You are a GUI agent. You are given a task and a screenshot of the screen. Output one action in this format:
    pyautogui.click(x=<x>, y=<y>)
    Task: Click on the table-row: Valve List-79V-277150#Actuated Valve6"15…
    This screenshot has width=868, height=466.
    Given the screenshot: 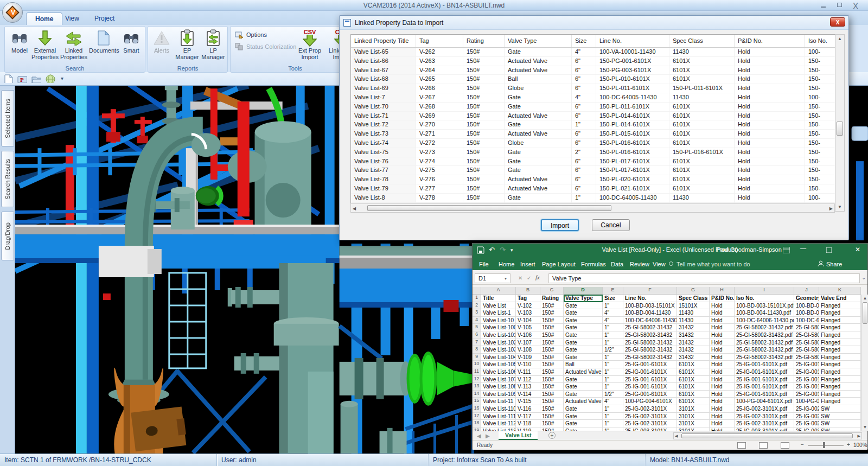 What is the action you would take?
    pyautogui.click(x=598, y=189)
    